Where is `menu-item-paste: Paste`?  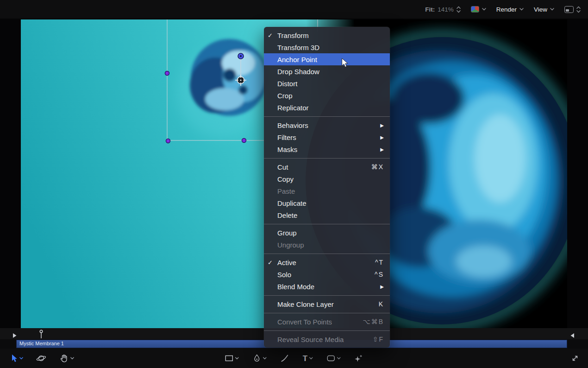
menu-item-paste: Paste is located at coordinates (327, 191).